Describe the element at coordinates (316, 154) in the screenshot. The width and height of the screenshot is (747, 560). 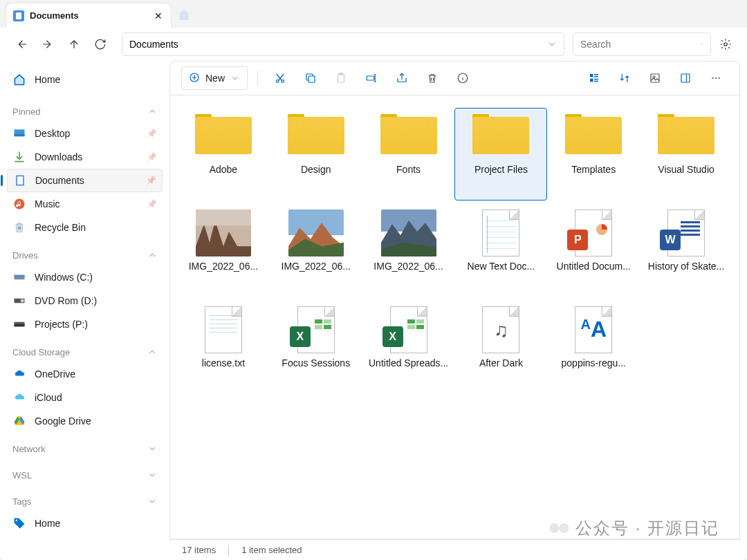
I see `file-item: Design` at that location.